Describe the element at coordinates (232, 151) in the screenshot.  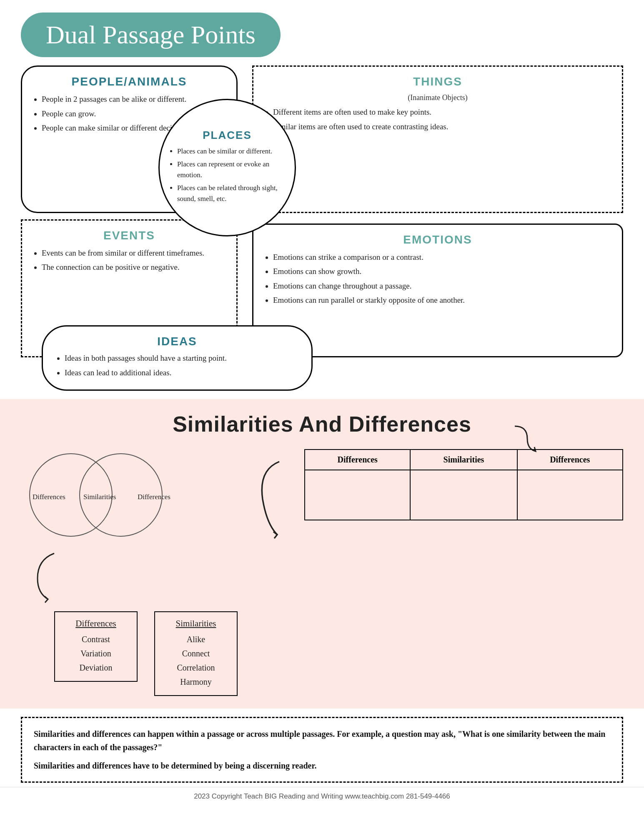
I see `list-item: Places can be similar or different.` at that location.